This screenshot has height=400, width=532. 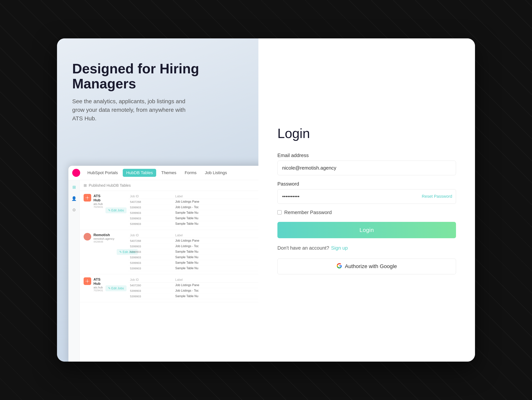 I want to click on nav-hubspot-portals: HubSpot Portals, so click(x=102, y=173).